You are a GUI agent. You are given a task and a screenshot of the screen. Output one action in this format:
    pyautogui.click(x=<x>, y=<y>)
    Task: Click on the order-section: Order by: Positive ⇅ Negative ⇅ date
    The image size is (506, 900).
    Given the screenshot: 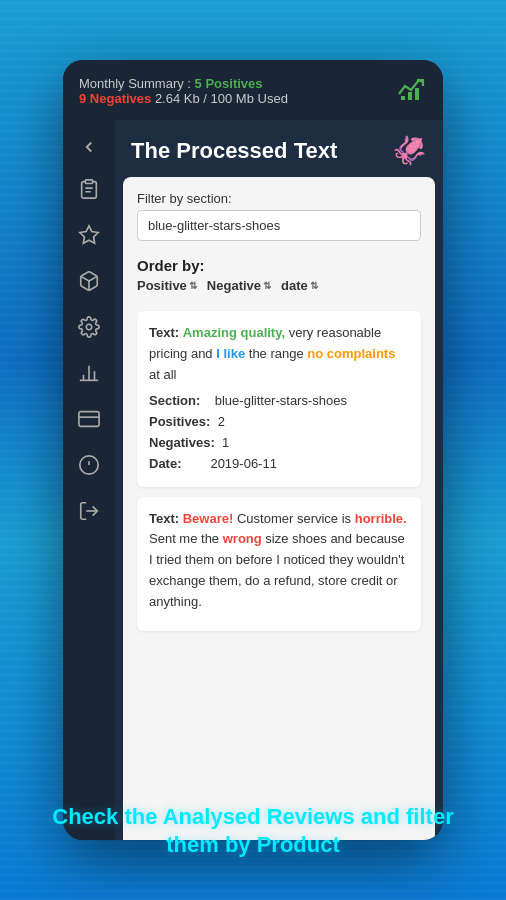 What is the action you would take?
    pyautogui.click(x=279, y=276)
    